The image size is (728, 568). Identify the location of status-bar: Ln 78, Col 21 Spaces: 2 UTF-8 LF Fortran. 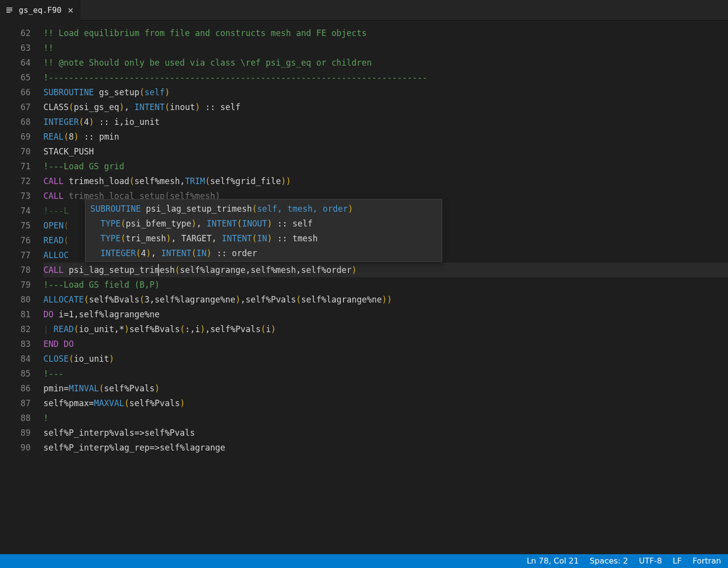
(364, 561).